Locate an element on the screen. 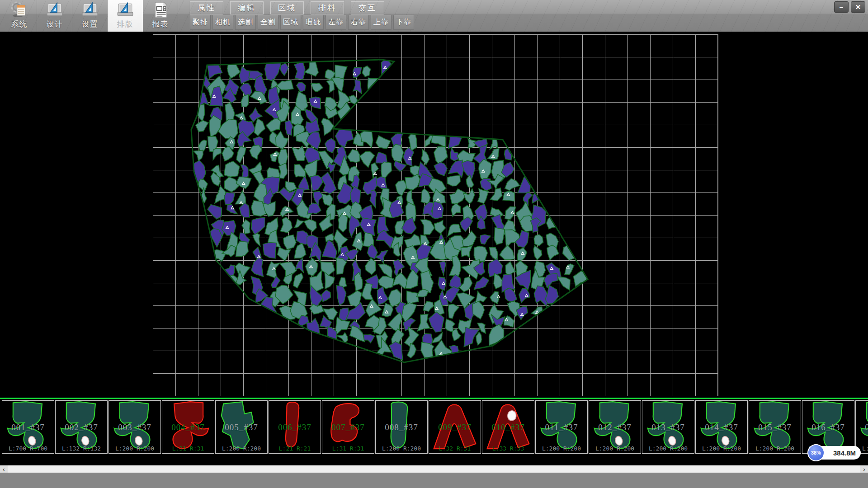 Image resolution: width=868 pixels, height=488 pixels. pattern-thumbnail: 007_#37L:31 R:31 is located at coordinates (348, 427).